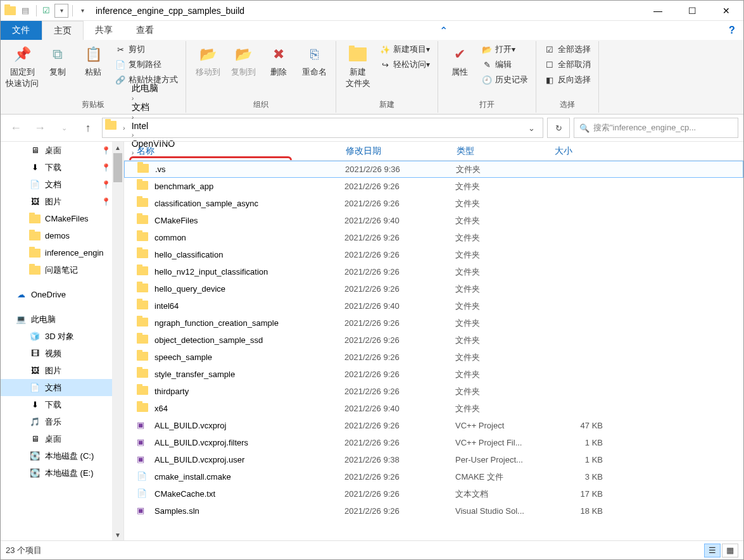 The image size is (744, 560). Describe the element at coordinates (434, 186) in the screenshot. I see `file-row: benchmark_app2021/2/26 9:26文件夹` at that location.